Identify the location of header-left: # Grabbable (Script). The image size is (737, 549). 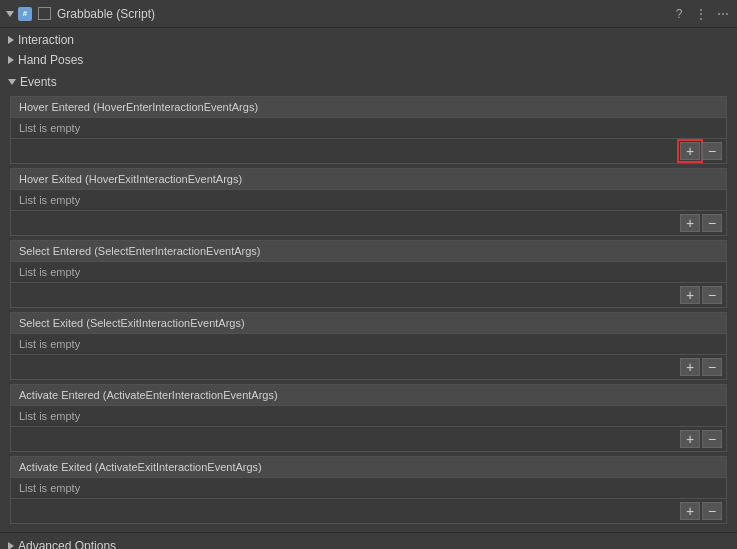
(338, 14).